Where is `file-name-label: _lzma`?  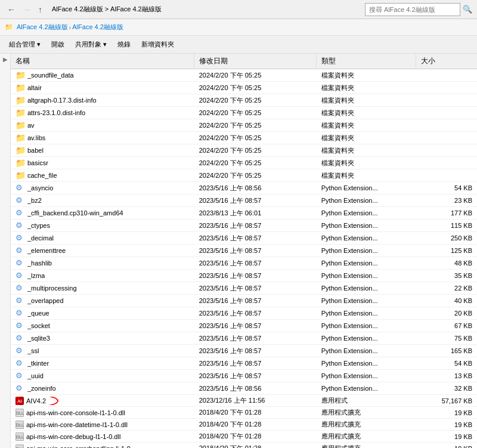
file-name-label: _lzma is located at coordinates (36, 276).